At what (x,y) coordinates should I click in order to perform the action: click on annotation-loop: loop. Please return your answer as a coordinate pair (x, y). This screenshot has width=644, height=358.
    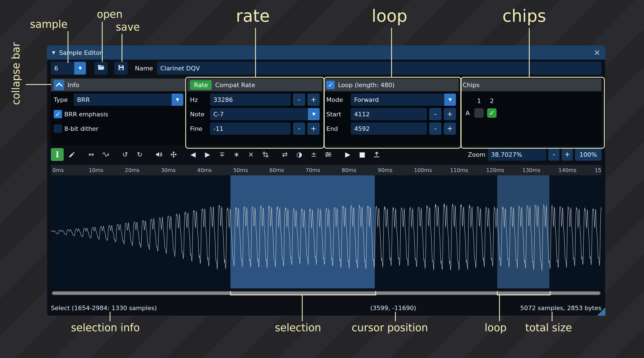
    Looking at the image, I should click on (389, 16).